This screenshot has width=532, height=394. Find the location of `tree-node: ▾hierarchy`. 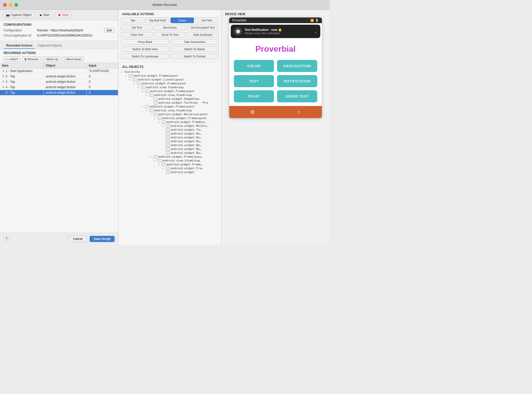

tree-node: ▾hierarchy is located at coordinates (171, 72).